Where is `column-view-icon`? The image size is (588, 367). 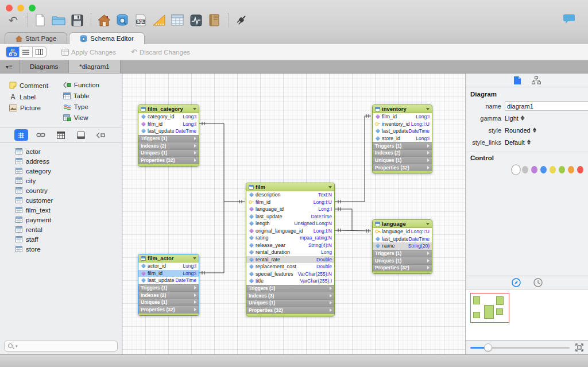
column-view-icon is located at coordinates (39, 52).